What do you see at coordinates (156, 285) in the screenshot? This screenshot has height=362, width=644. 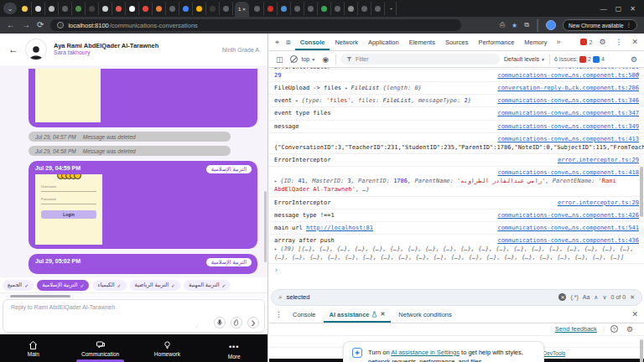 I see `subject-chip-3: التربية الرياضية✓` at bounding box center [156, 285].